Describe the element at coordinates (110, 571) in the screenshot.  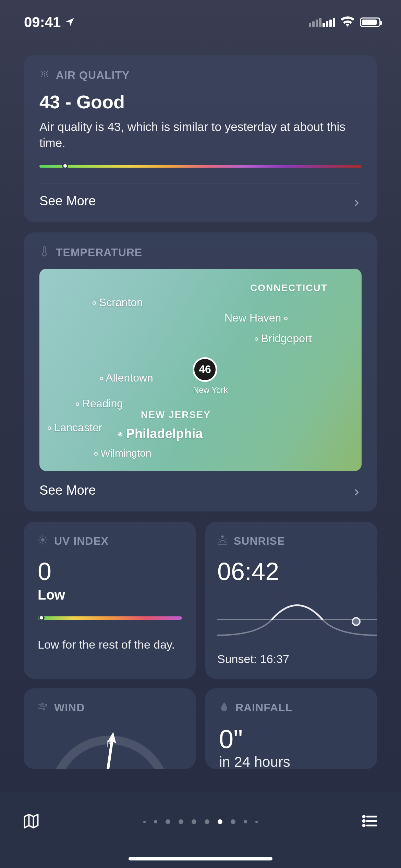
I see `uv-value: 0` at that location.